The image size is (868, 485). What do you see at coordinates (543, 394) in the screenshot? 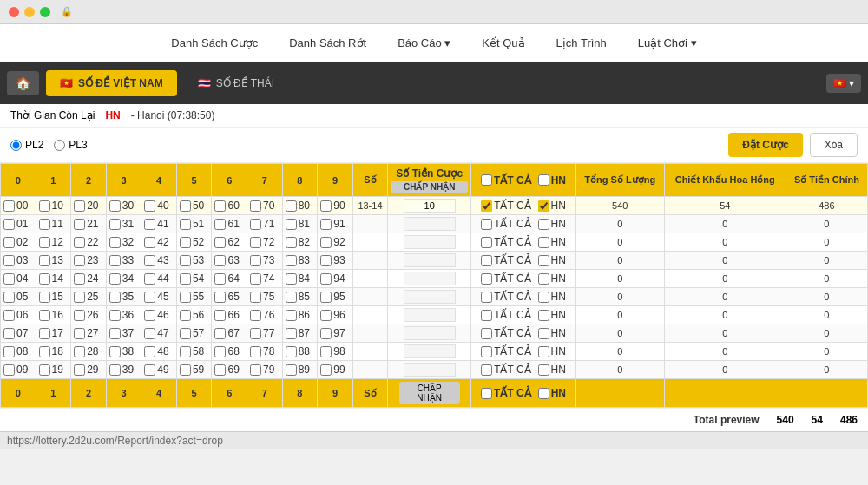
I see `footer-hn-cb` at bounding box center [543, 394].